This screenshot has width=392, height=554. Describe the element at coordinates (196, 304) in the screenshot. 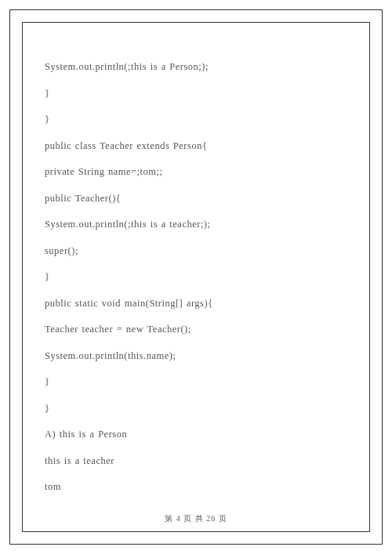

I see `code-line: public static void main(String[] args){` at that location.